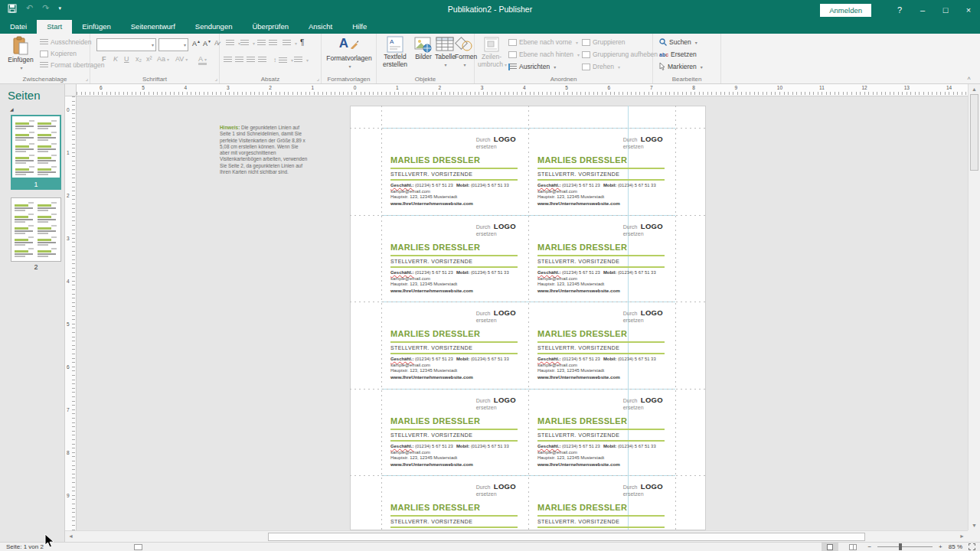 The width and height of the screenshot is (980, 551). I want to click on save-icon, so click(12, 8).